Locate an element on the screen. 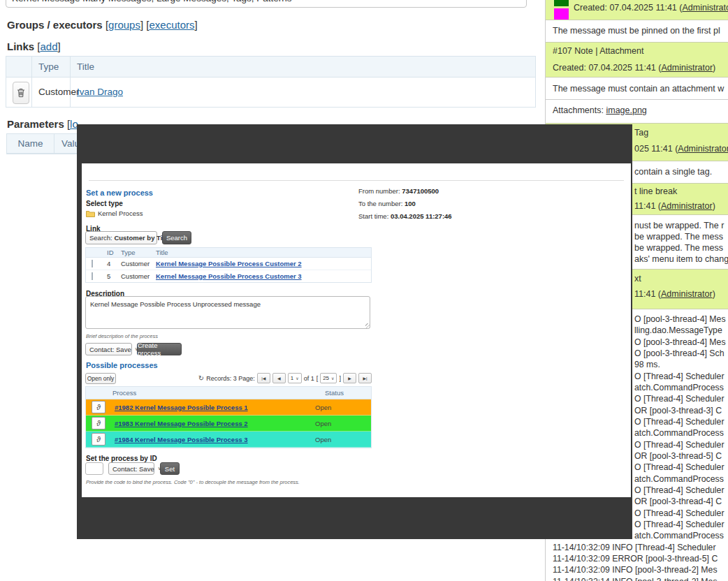  search-type-select: Search: Customer by Title ∨ is located at coordinates (122, 237).